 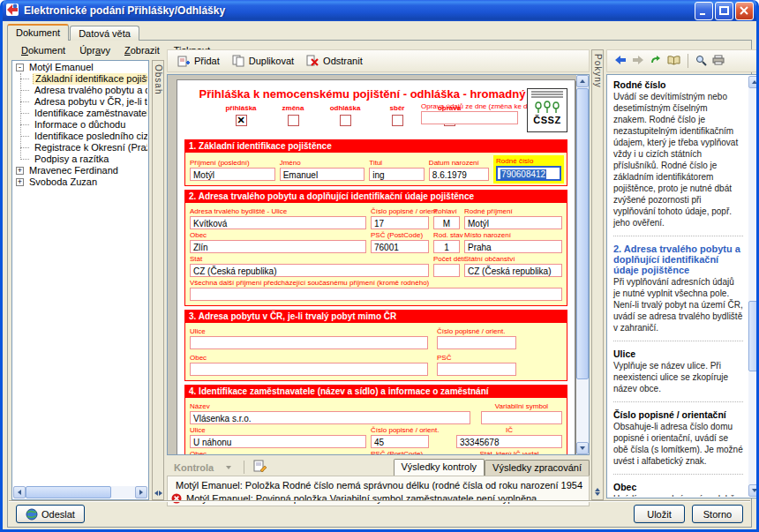 I want to click on checkbox-prihlaska: ✕, so click(x=242, y=120).